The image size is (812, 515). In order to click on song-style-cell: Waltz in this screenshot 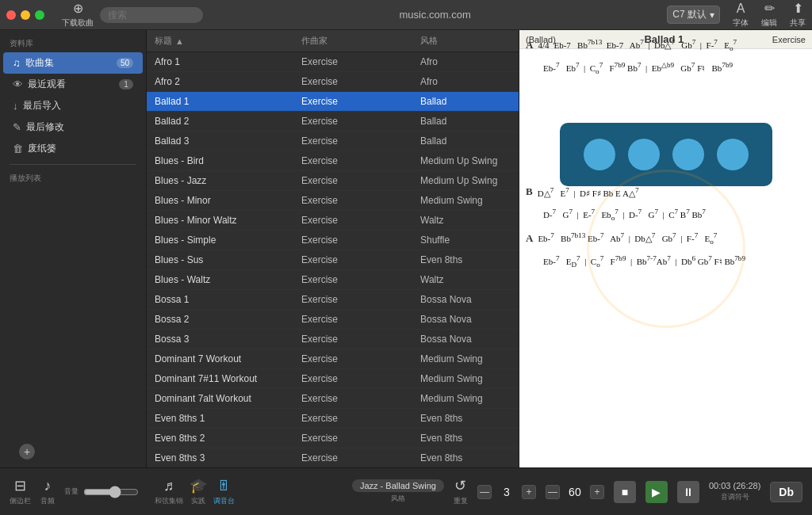, I will do `click(465, 220)`.